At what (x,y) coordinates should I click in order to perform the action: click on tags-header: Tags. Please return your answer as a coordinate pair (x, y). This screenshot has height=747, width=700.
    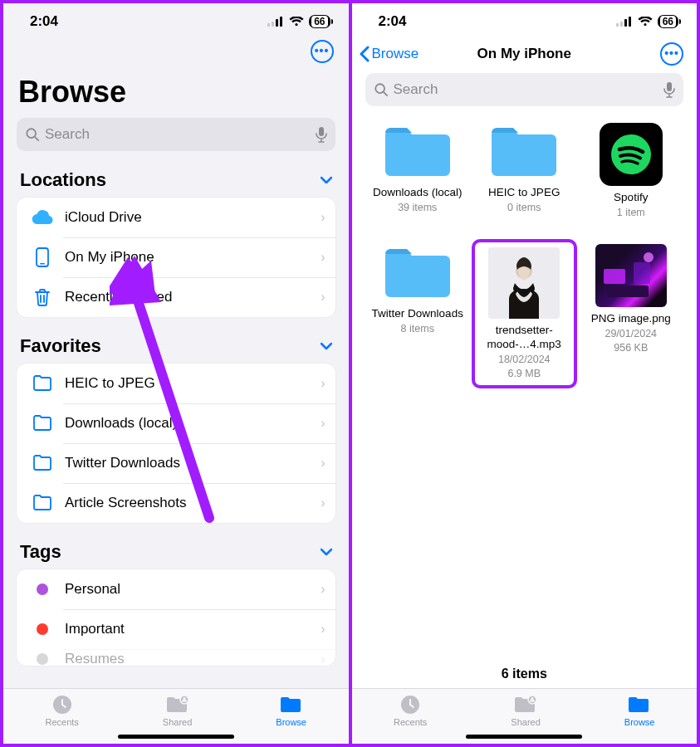
    Looking at the image, I should click on (176, 546).